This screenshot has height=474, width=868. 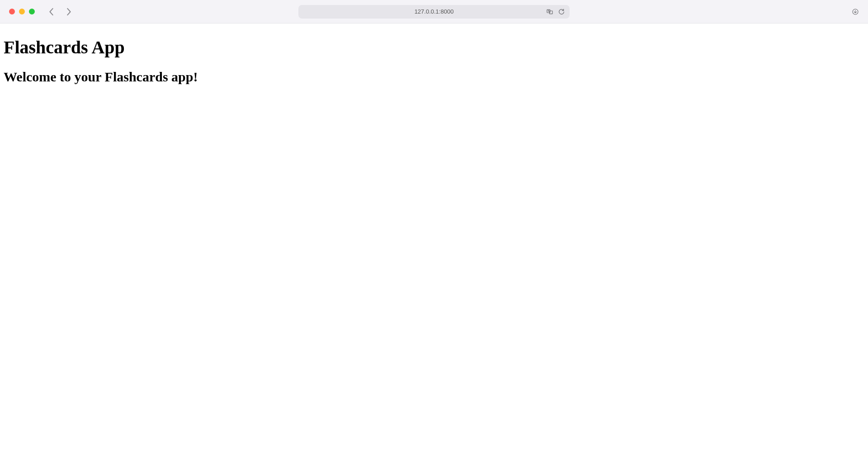 What do you see at coordinates (434, 77) in the screenshot?
I see `page-subtitle: Welcome to your Flashcards app!` at bounding box center [434, 77].